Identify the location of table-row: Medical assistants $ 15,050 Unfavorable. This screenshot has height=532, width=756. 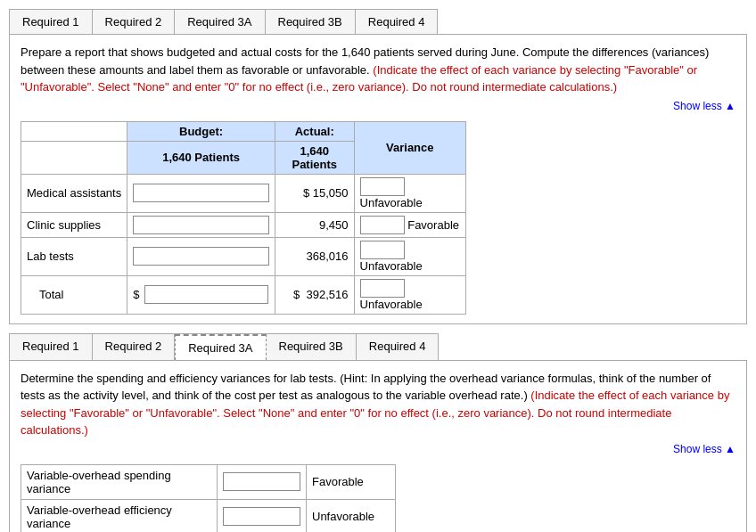
(244, 192).